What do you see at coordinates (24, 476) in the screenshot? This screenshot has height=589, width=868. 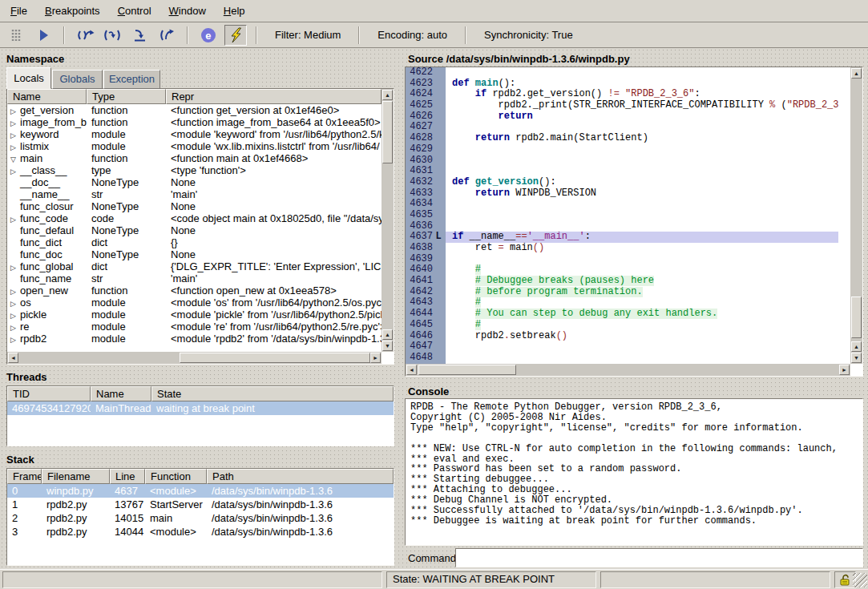 I see `column-header-frame: Frame` at bounding box center [24, 476].